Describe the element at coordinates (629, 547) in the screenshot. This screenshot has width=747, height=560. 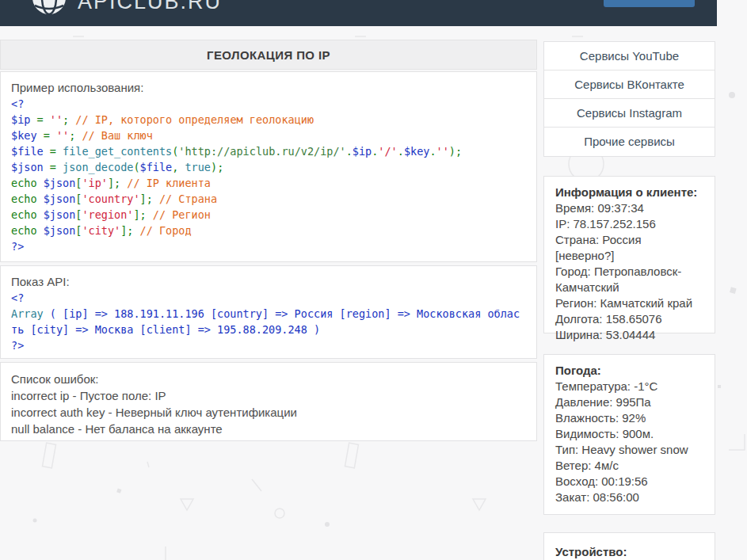
I see `device-panel: Устройство:` at that location.